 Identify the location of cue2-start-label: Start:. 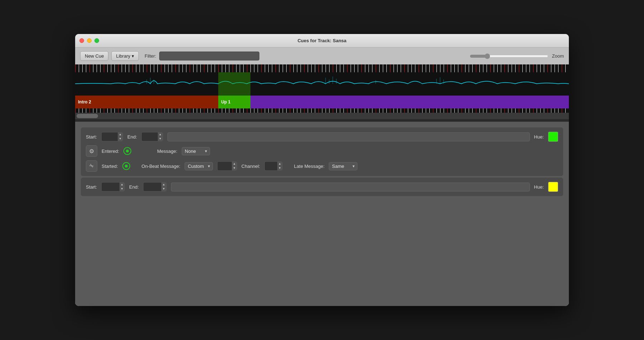
(92, 187).